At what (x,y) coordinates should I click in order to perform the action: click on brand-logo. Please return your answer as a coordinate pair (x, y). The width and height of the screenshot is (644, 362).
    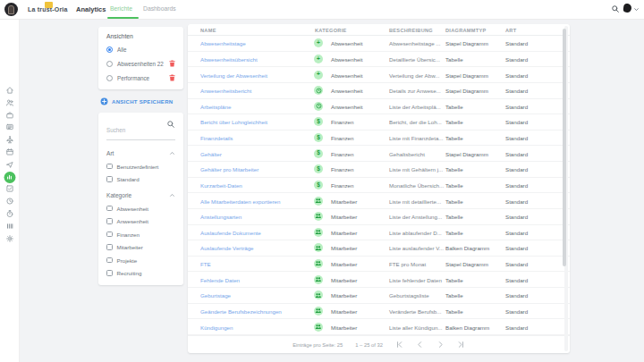
    Looking at the image, I should click on (11, 9).